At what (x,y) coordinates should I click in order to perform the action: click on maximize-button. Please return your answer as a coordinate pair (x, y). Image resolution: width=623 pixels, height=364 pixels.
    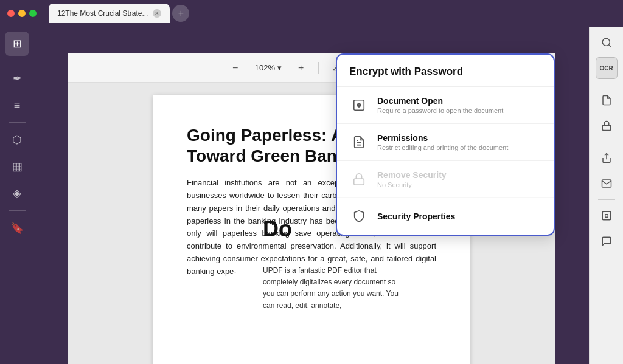
    Looking at the image, I should click on (33, 13).